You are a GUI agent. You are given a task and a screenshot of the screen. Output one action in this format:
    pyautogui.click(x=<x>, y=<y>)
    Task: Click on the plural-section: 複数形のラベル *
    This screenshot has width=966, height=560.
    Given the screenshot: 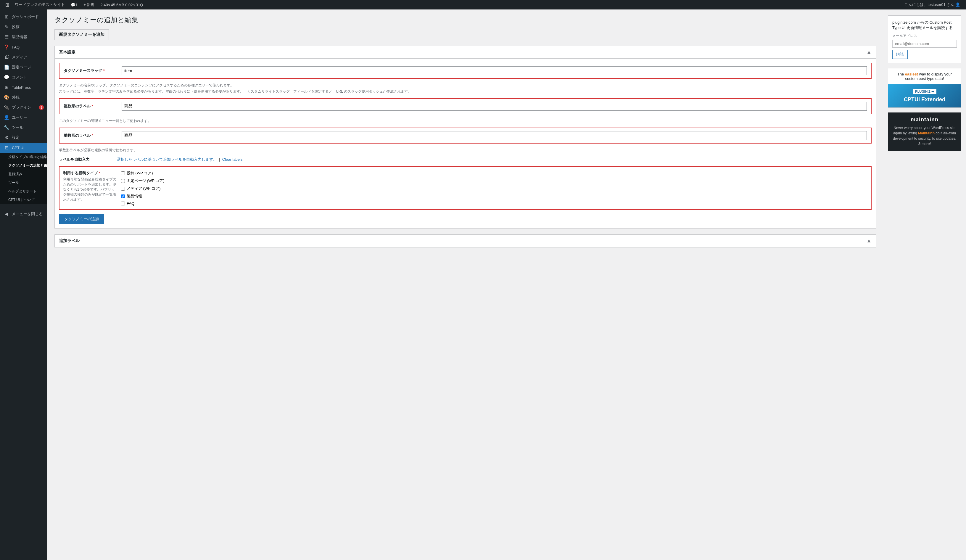 What is the action you would take?
    pyautogui.click(x=465, y=106)
    